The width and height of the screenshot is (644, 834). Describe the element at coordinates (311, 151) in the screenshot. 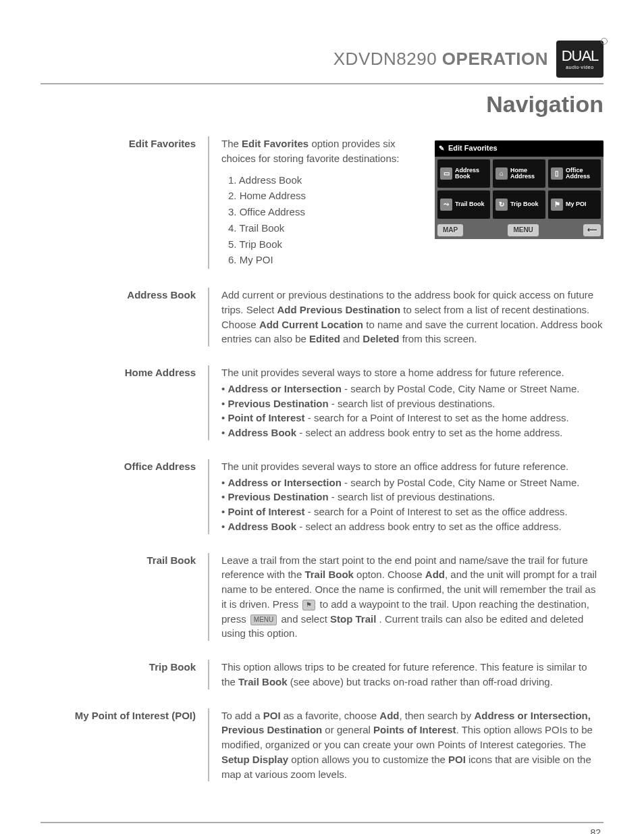

I see `intro-text: The Edit Favorites option provides six c…` at that location.